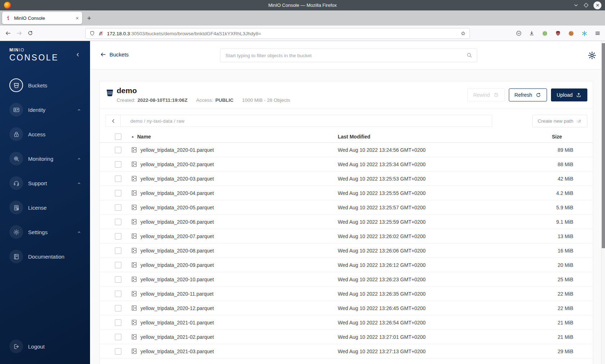  What do you see at coordinates (230, 308) in the screenshot?
I see `object-name-cell: yellow_tripdata_2020-12.parquet` at bounding box center [230, 308].